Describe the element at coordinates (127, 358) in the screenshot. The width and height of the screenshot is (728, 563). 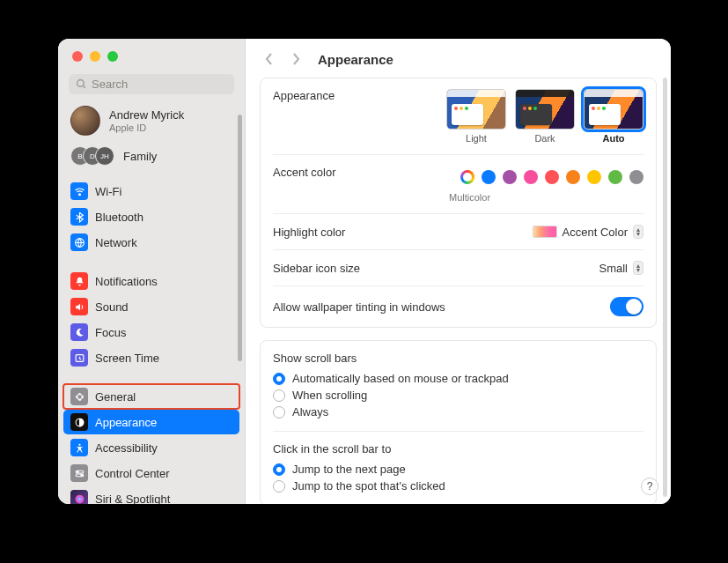
I see `sidebar-item-label: Screen Time` at that location.